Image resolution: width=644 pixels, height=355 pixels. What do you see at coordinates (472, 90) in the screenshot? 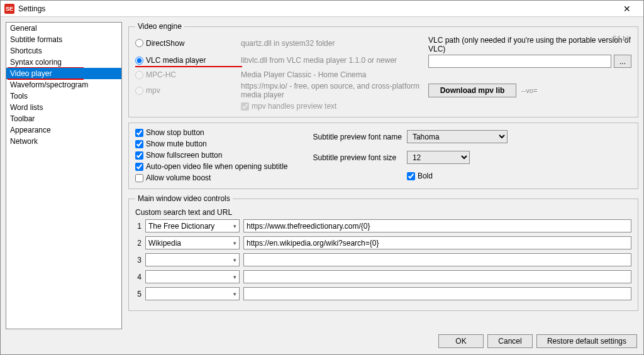
I see `download-mpv-button: Download mpv lib` at bounding box center [472, 90].